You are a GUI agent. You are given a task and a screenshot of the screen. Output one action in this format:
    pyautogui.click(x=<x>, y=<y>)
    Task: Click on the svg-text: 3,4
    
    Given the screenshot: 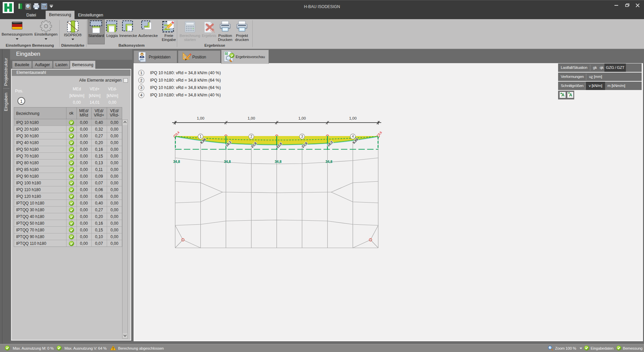 What is the action you would take?
    pyautogui.click(x=178, y=133)
    